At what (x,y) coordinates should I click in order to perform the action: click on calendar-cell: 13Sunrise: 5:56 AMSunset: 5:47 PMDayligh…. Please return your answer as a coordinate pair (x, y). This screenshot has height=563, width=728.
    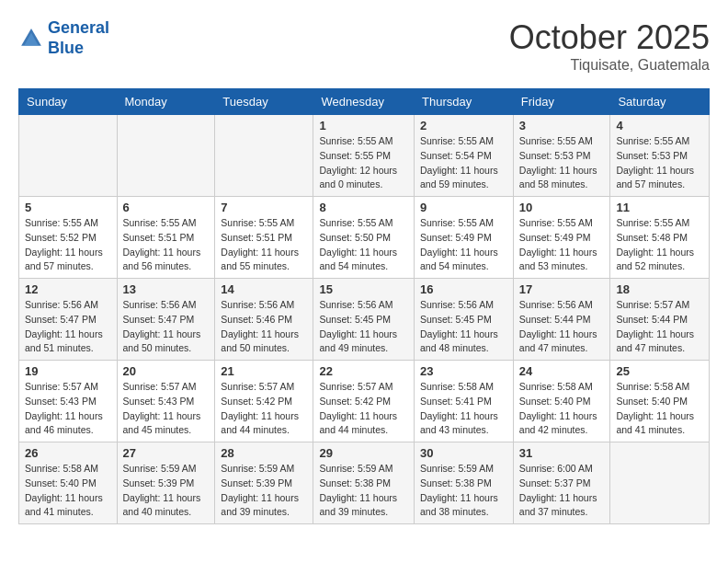
    Looking at the image, I should click on (165, 320).